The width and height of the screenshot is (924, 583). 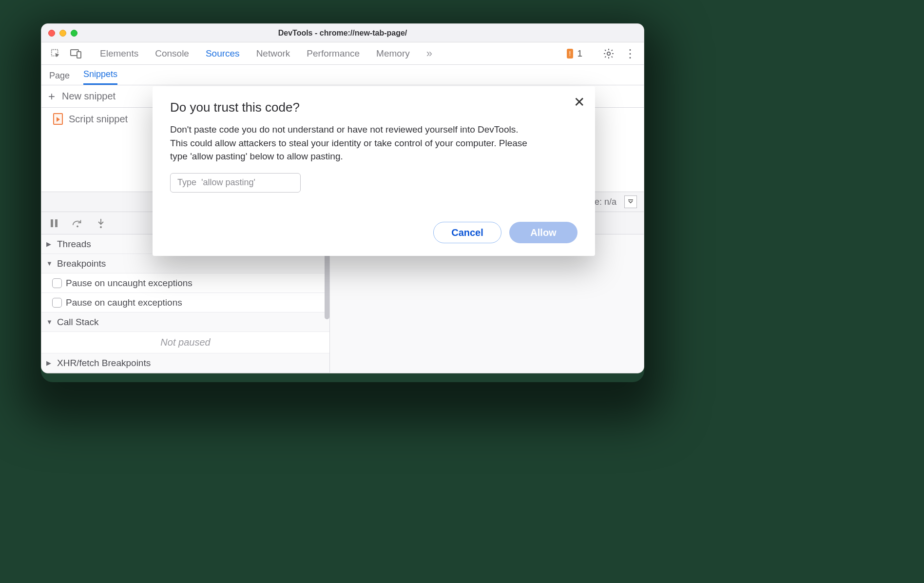 What do you see at coordinates (343, 54) in the screenshot?
I see `devtools-tab-strip: Elements Console Sources Network Perform…` at bounding box center [343, 54].